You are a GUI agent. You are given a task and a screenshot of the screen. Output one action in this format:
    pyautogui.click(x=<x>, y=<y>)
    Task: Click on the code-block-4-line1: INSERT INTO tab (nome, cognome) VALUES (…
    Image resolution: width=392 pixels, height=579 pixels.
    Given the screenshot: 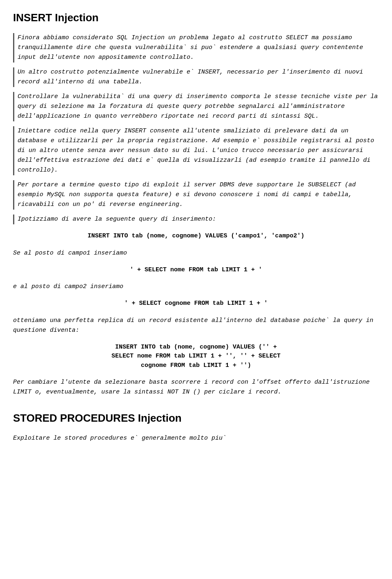 What is the action you would take?
    pyautogui.click(x=196, y=347)
    